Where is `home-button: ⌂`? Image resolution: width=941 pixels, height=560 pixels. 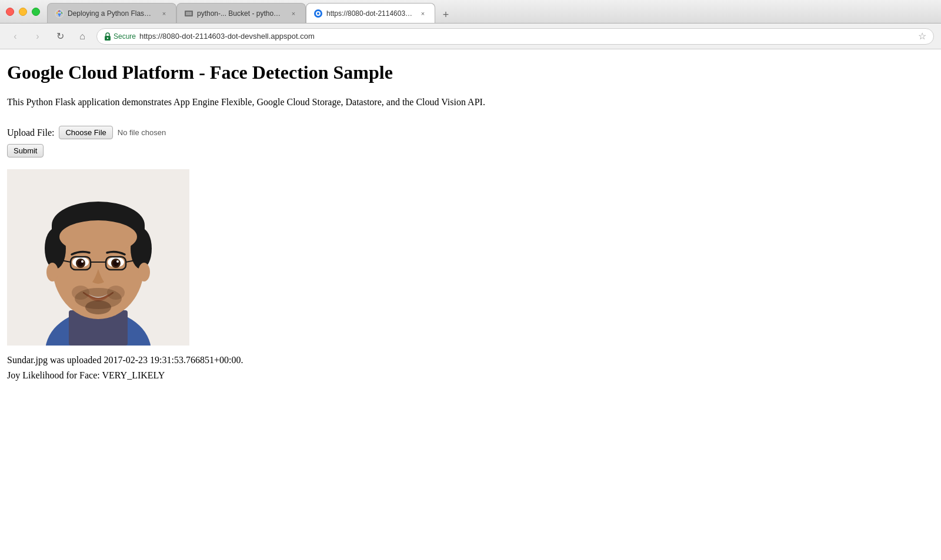 home-button: ⌂ is located at coordinates (82, 36).